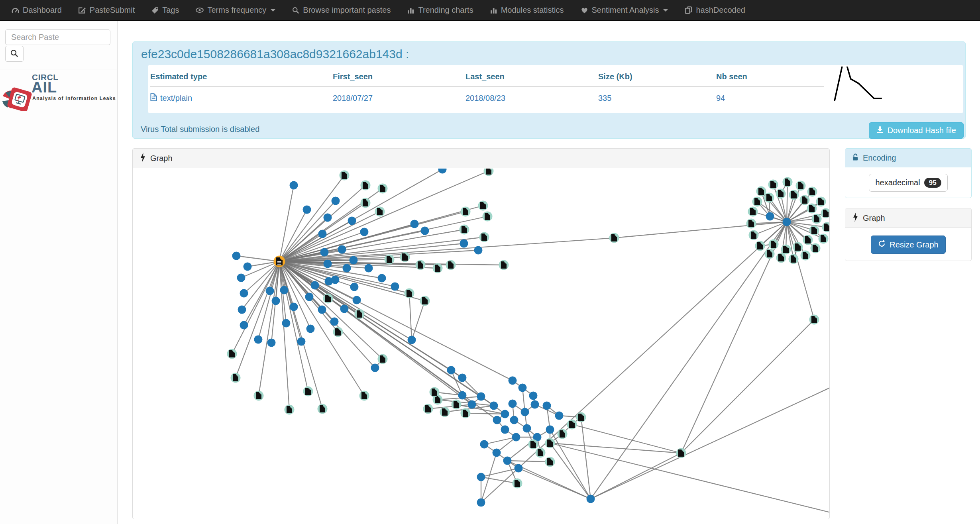 The height and width of the screenshot is (524, 980). I want to click on nav-item-terms-frequency: Terms frequency, so click(236, 10).